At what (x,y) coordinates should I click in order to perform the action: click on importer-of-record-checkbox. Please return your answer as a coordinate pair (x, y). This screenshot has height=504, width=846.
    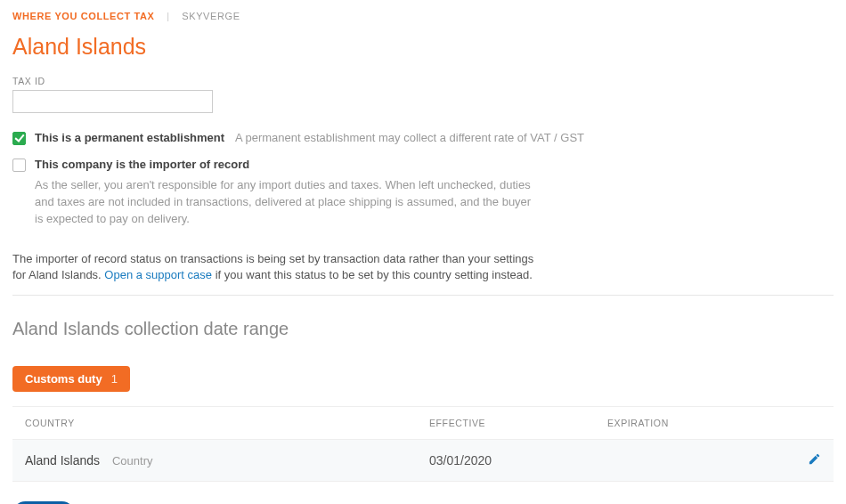
    Looking at the image, I should click on (20, 166).